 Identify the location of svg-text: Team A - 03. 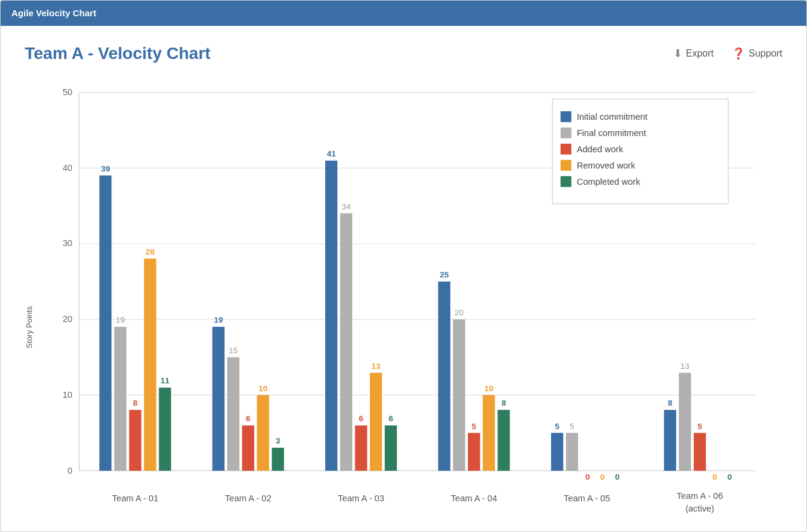
(361, 498).